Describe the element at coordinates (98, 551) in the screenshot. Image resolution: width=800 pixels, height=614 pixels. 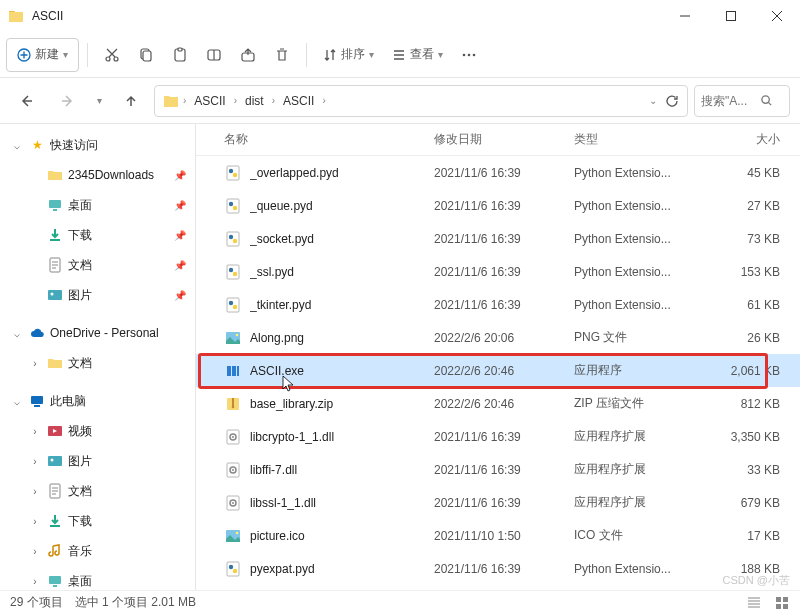
I see `sidebar-item: ›音乐` at that location.